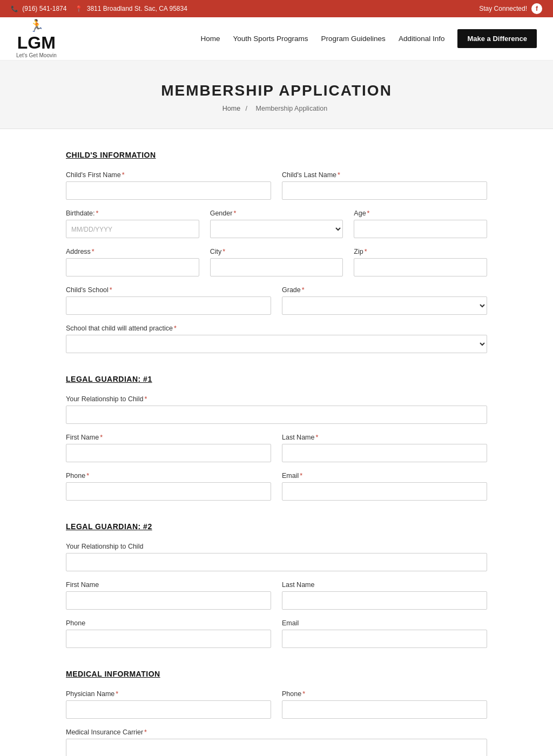 The width and height of the screenshot is (553, 756). Describe the element at coordinates (276, 267) in the screenshot. I see `city-input` at that location.